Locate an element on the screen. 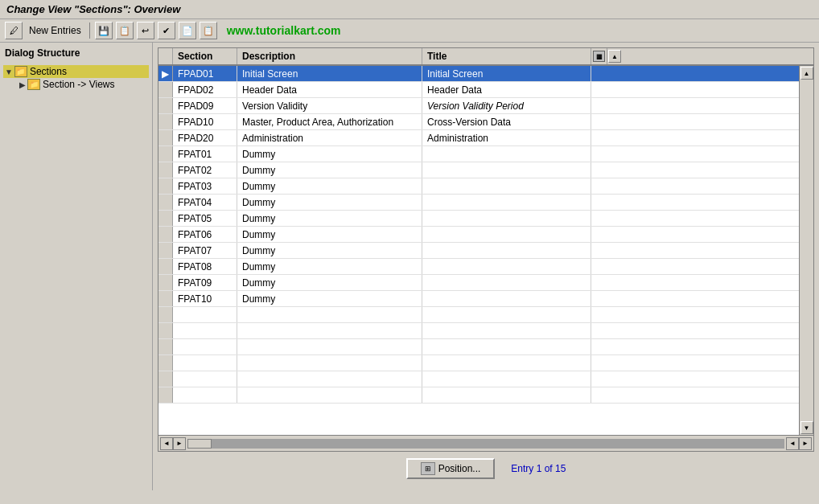  table-row: FPAT08 Dummy is located at coordinates (479, 267).